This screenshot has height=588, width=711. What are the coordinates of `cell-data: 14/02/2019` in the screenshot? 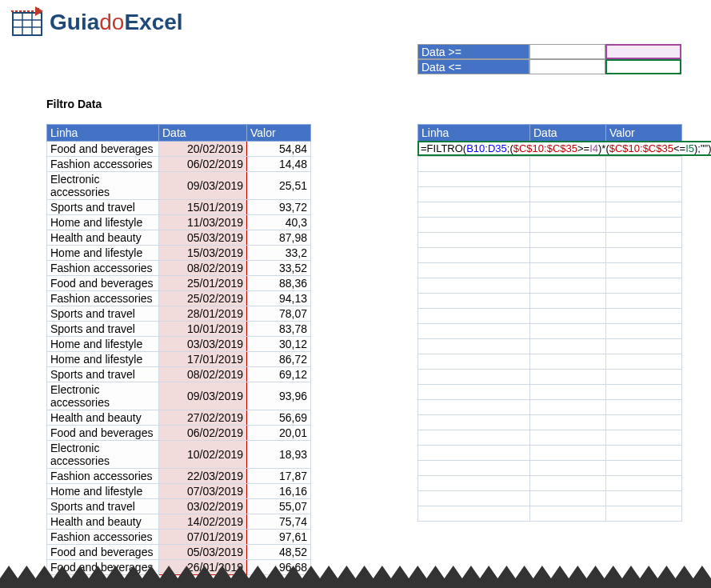 It's located at (203, 522).